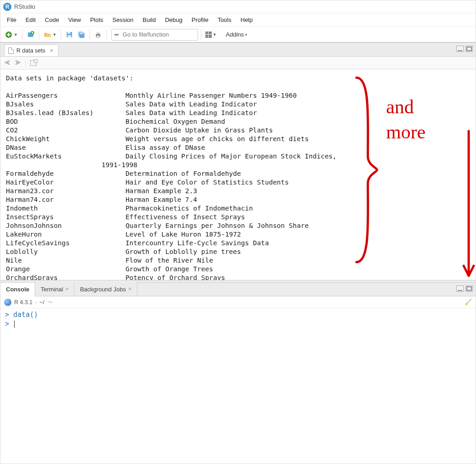 This screenshot has width=476, height=464. I want to click on new-project-button, so click(31, 35).